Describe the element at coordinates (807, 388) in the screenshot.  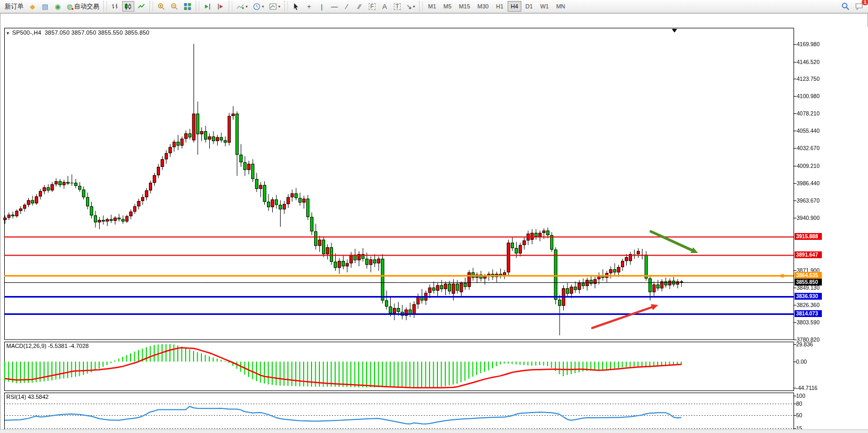
I see `macd-axis-tick: -44.7116` at that location.